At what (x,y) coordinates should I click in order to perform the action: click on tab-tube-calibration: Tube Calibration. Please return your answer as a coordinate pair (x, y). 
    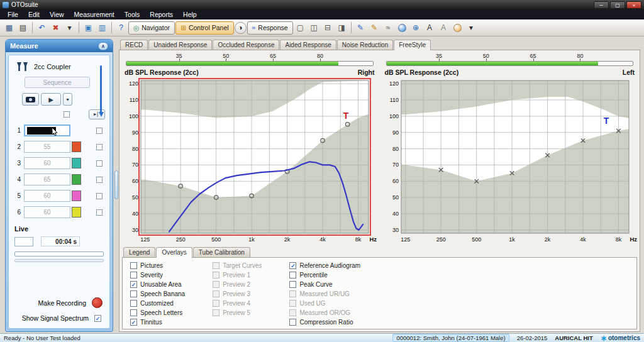
    Looking at the image, I should click on (221, 252).